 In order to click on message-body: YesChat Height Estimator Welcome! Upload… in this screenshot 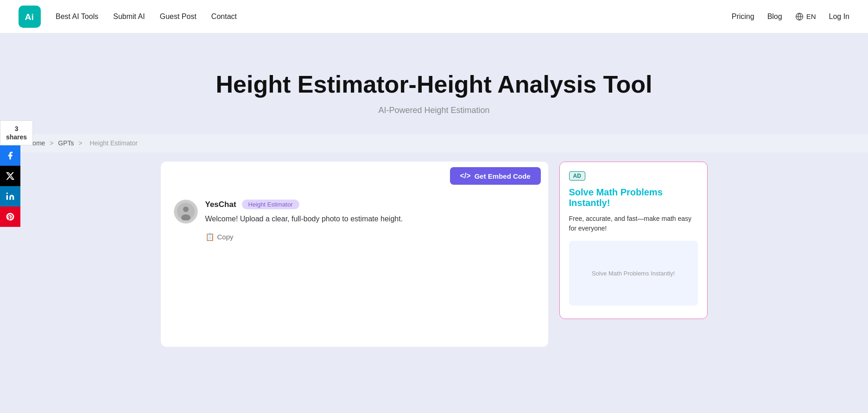, I will do `click(370, 221)`.